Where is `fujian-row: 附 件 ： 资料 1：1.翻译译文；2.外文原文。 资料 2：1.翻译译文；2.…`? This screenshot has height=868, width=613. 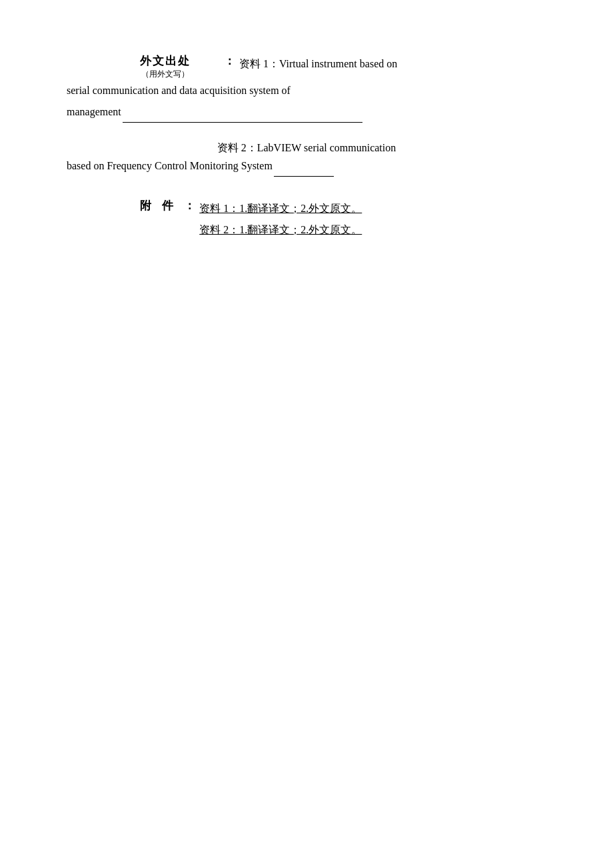 fujian-row: 附 件 ： 资料 1：1.翻译译文；2.外文原文。 资料 2：1.翻译译文；2.… is located at coordinates (343, 219).